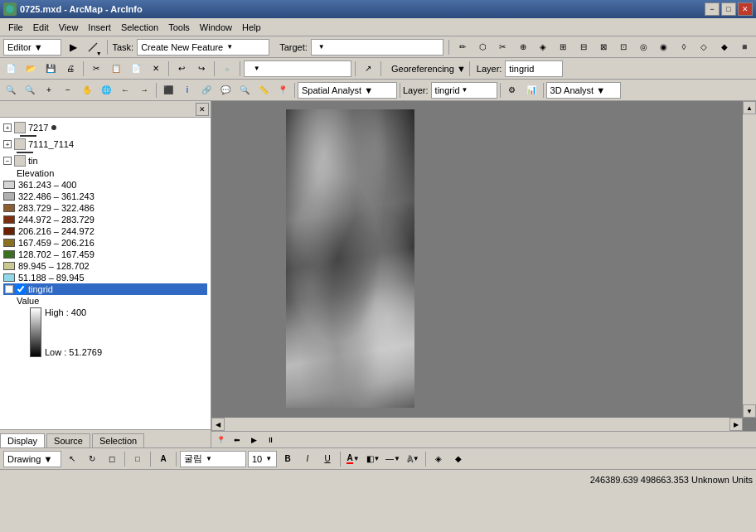 Image resolution: width=756 pixels, height=532 pixels. Describe the element at coordinates (201, 69) in the screenshot. I see `redo-btn: ↪` at that location.